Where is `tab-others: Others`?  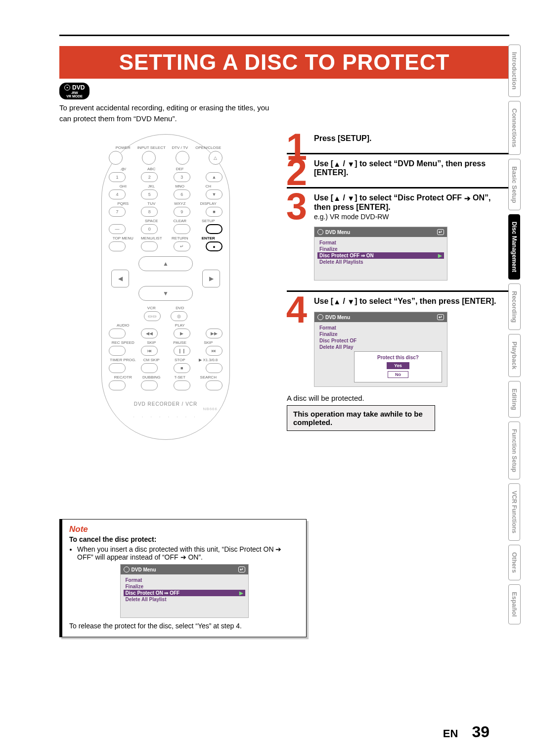 tab-others: Others is located at coordinates (514, 563).